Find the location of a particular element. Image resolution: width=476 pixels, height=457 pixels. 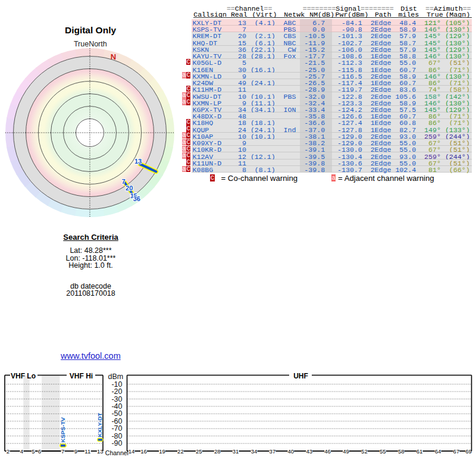

svg-text: 64 is located at coordinates (438, 451).